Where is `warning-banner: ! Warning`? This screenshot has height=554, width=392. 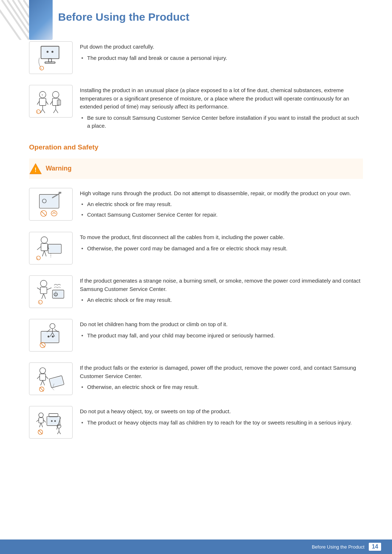 warning-banner: ! Warning is located at coordinates (196, 169).